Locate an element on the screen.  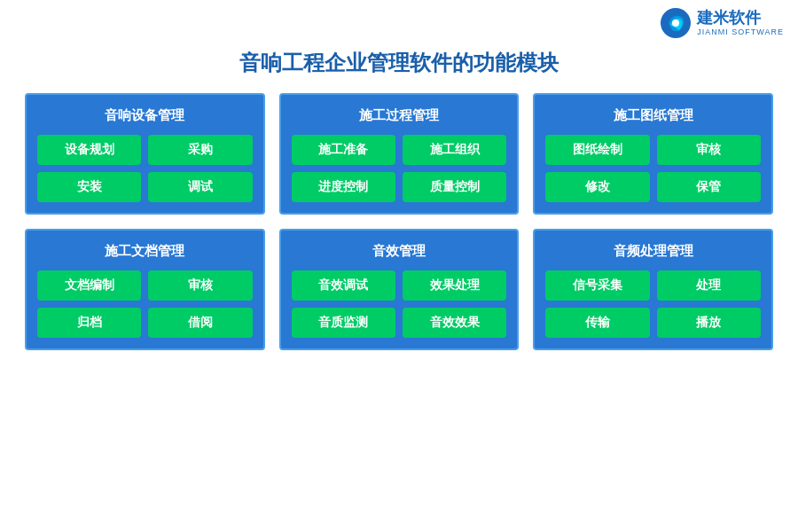
btn-audio-processing-1: 处理 is located at coordinates (709, 286).